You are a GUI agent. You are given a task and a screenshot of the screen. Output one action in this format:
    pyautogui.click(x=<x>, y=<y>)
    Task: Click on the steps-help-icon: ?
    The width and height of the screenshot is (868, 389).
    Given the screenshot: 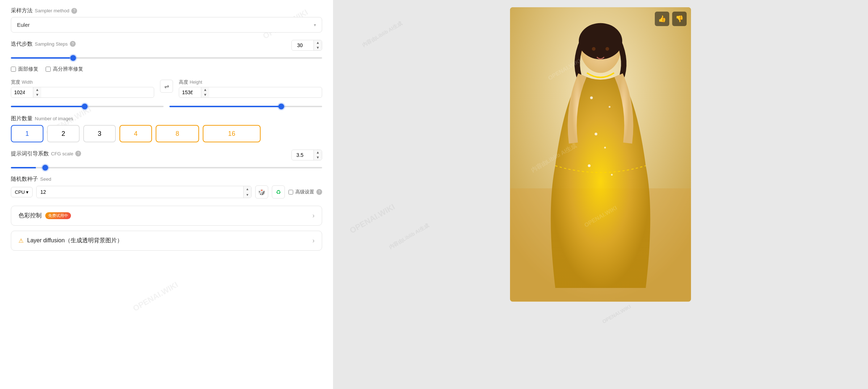 What is the action you would take?
    pyautogui.click(x=73, y=44)
    